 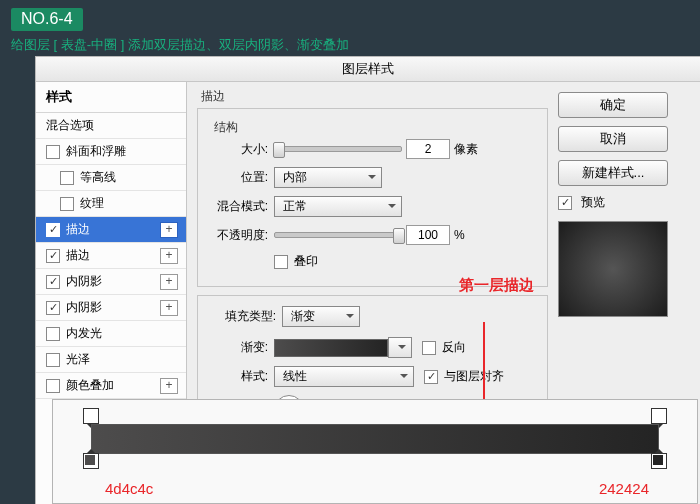 I want to click on reverse-checkbox, so click(x=429, y=348).